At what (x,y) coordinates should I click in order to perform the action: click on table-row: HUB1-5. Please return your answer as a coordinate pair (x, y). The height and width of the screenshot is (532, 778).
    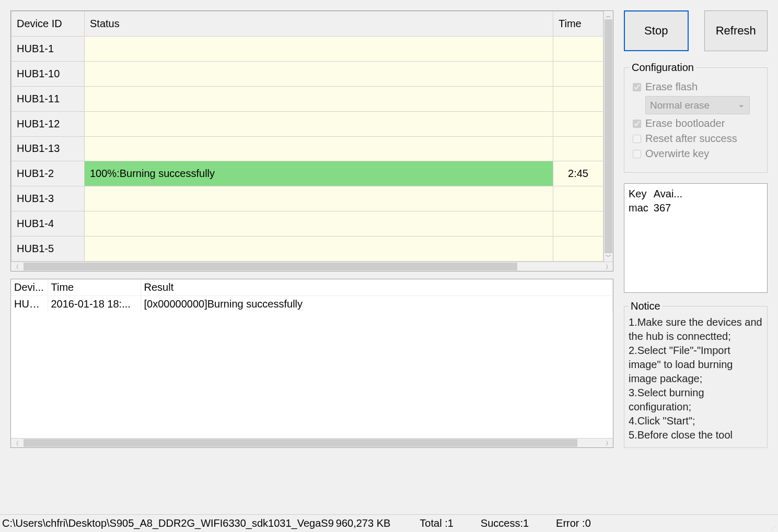
    Looking at the image, I should click on (307, 249).